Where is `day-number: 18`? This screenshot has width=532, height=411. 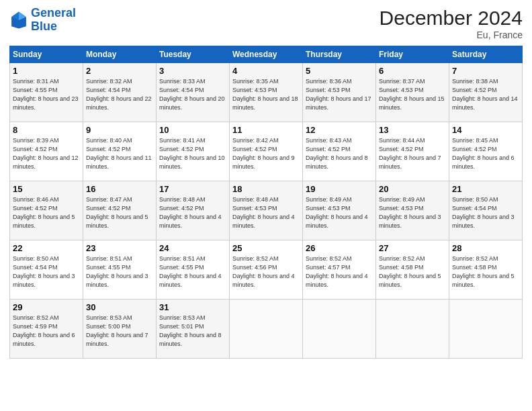 day-number: 18 is located at coordinates (266, 189).